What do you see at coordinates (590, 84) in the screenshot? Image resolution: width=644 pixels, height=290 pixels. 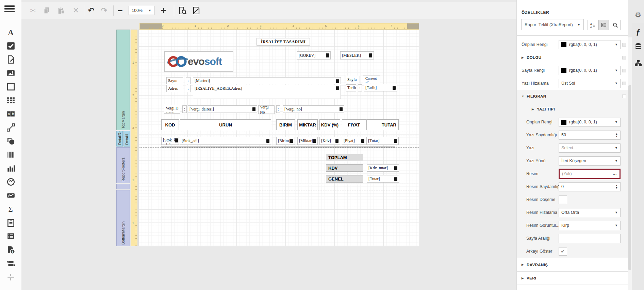 I see `dropdown: Üst Sol▼` at bounding box center [590, 84].